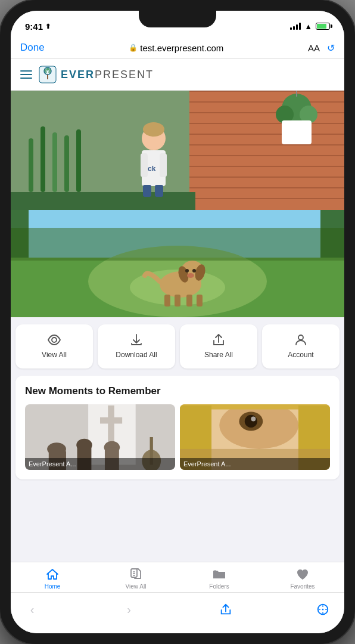  I want to click on back-button: ‹, so click(32, 609).